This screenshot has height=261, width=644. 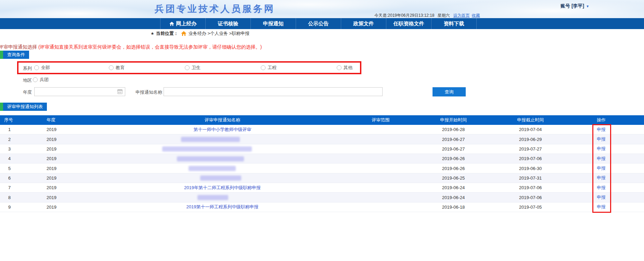 What do you see at coordinates (10, 159) in the screenshot?
I see `row-index: 4` at bounding box center [10, 159].